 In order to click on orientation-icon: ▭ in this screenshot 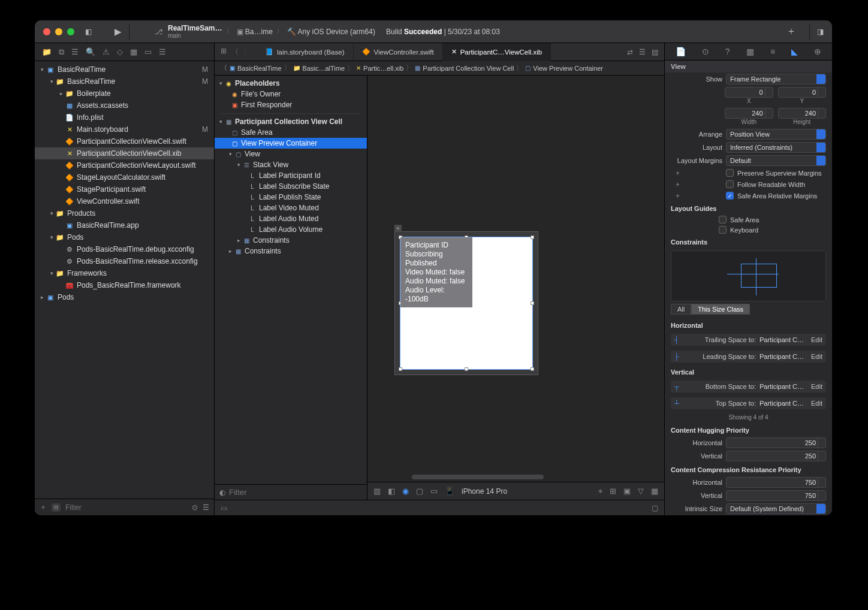, I will do `click(434, 491)`.